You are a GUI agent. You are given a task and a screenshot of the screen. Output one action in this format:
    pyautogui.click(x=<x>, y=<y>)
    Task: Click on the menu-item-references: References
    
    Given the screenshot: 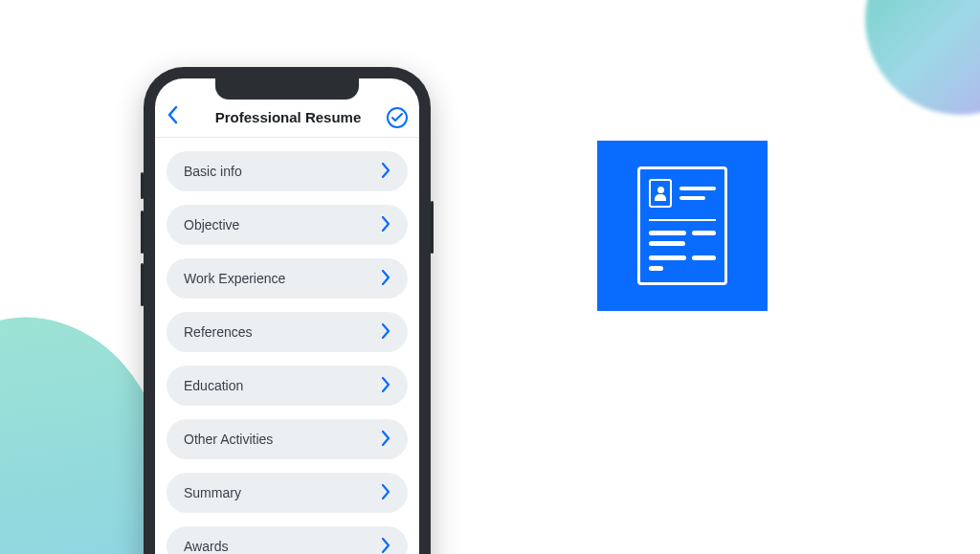 What is the action you would take?
    pyautogui.click(x=287, y=332)
    